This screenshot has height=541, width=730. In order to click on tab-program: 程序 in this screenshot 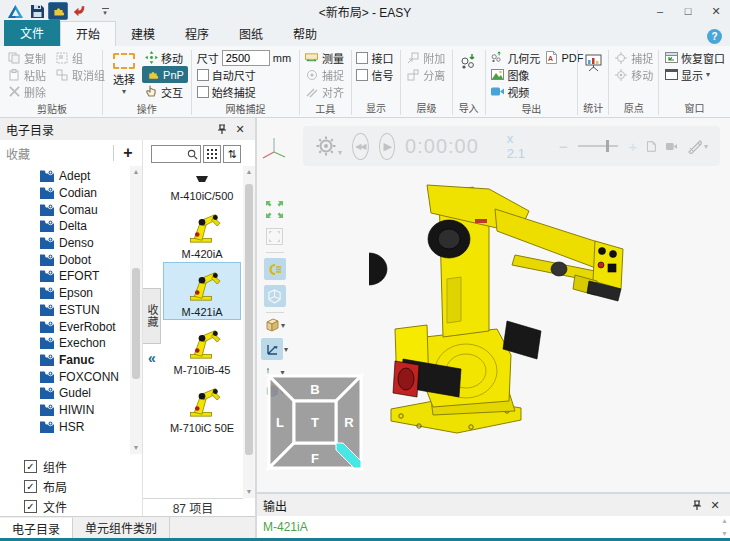, I will do `click(197, 34)`.